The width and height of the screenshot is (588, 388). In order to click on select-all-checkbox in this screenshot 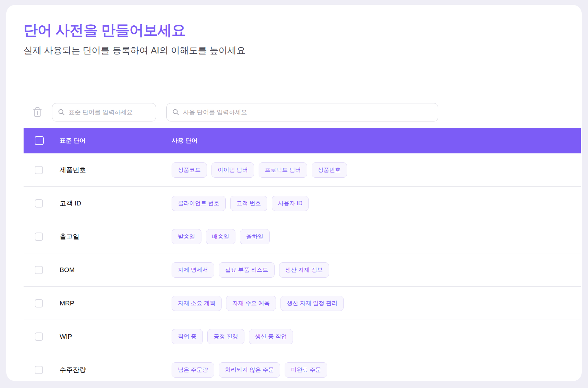, I will do `click(39, 141)`.